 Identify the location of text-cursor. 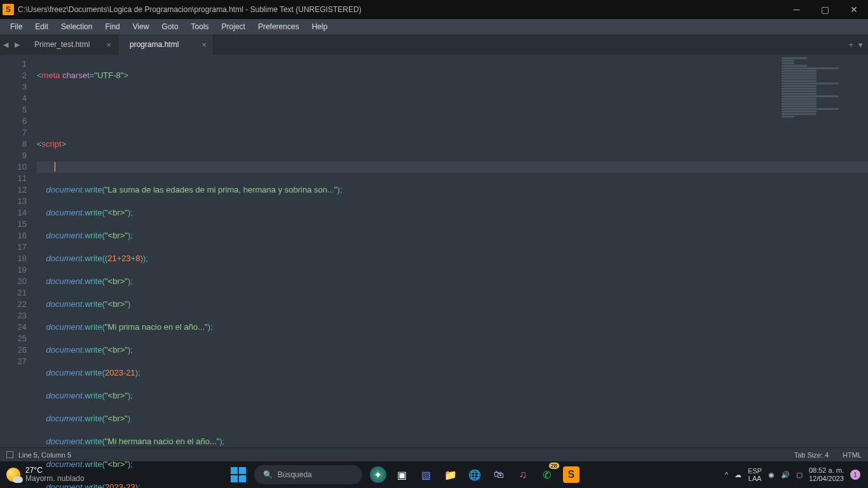
(55, 166).